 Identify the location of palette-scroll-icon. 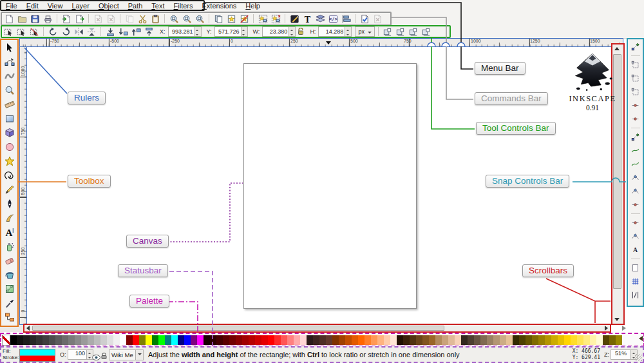
(625, 328).